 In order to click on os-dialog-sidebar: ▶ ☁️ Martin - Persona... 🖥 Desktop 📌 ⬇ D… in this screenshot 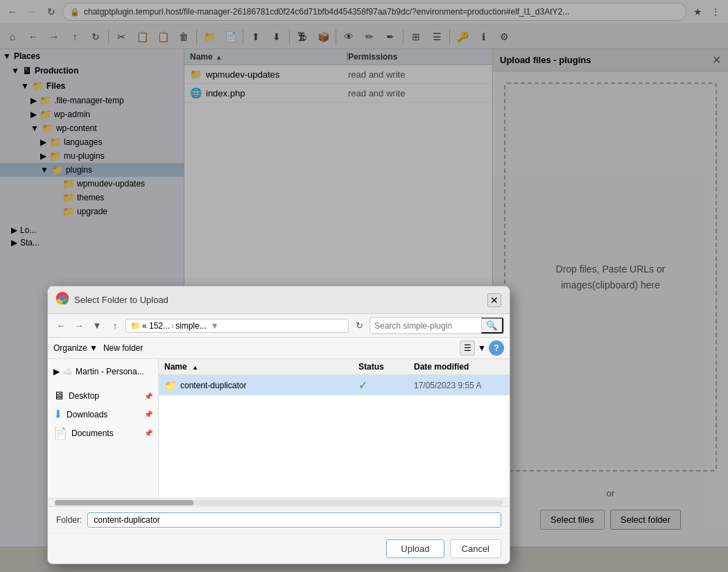, I will do `click(103, 428)`.